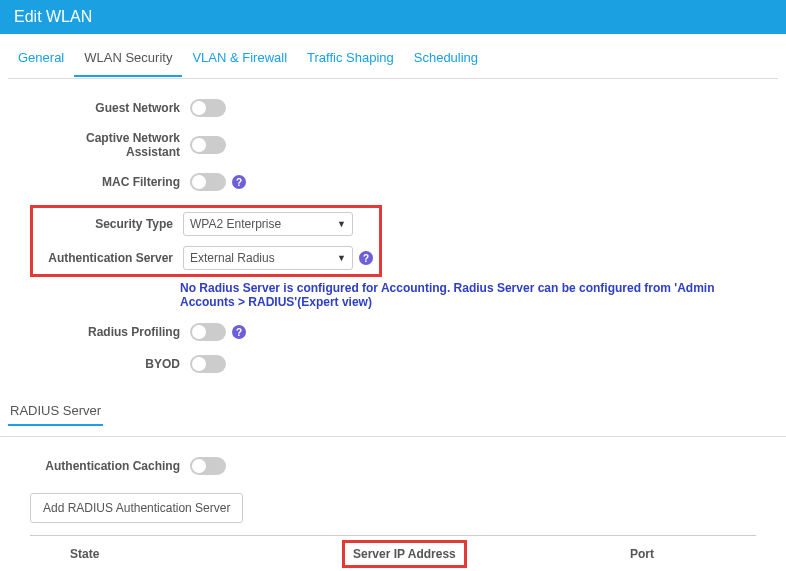 The height and width of the screenshot is (571, 786). What do you see at coordinates (236, 224) in the screenshot?
I see `security-type-value: WPA2 Enterprise` at bounding box center [236, 224].